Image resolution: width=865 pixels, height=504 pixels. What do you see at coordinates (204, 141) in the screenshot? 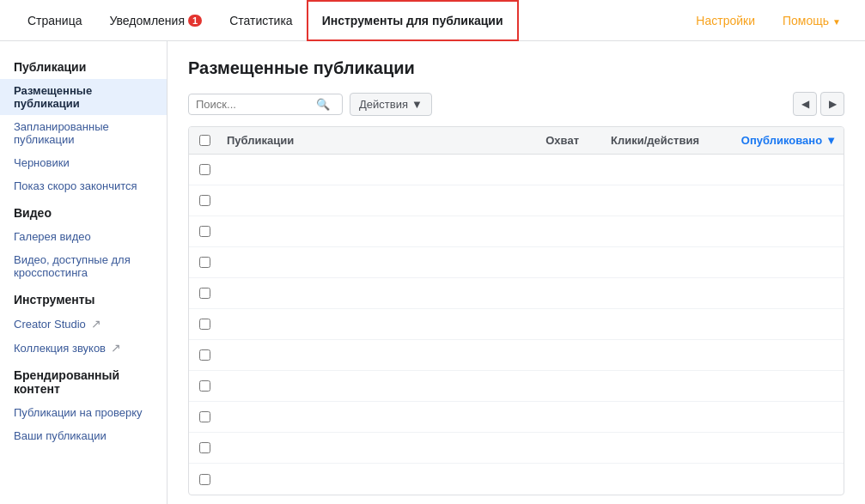
I see `header-check` at bounding box center [204, 141].